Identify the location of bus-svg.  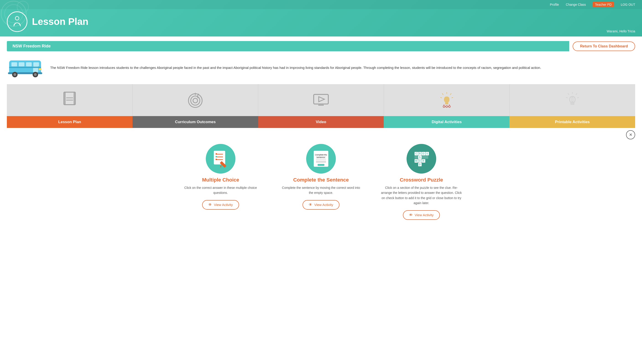
(25, 68).